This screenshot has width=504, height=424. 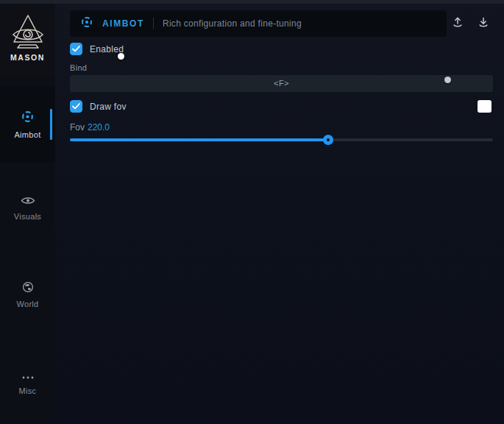 What do you see at coordinates (28, 294) in the screenshot?
I see `sidebar-item-world: World` at bounding box center [28, 294].